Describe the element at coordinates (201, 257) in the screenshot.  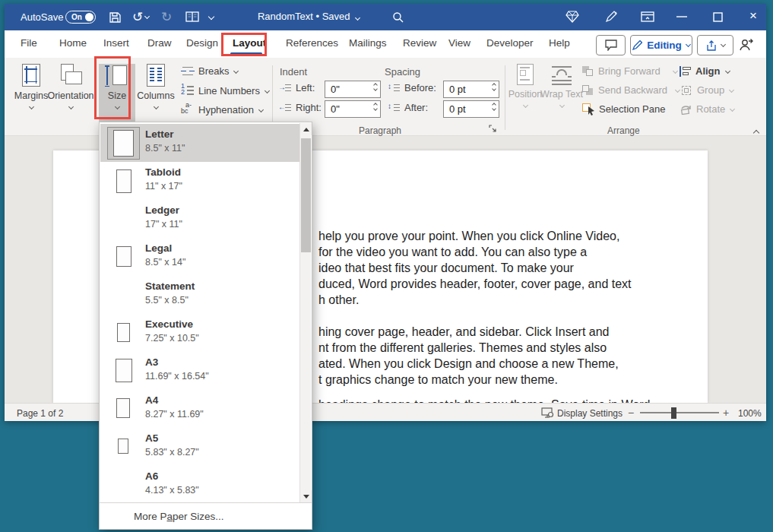
I see `menu-item-legal: Legal 8.5" x 14"` at that location.